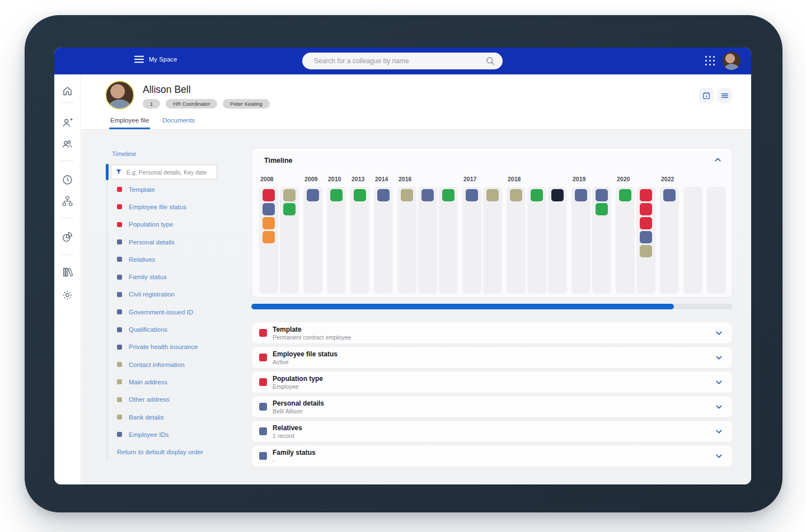  What do you see at coordinates (67, 123) in the screenshot?
I see `add-person-icon` at bounding box center [67, 123].